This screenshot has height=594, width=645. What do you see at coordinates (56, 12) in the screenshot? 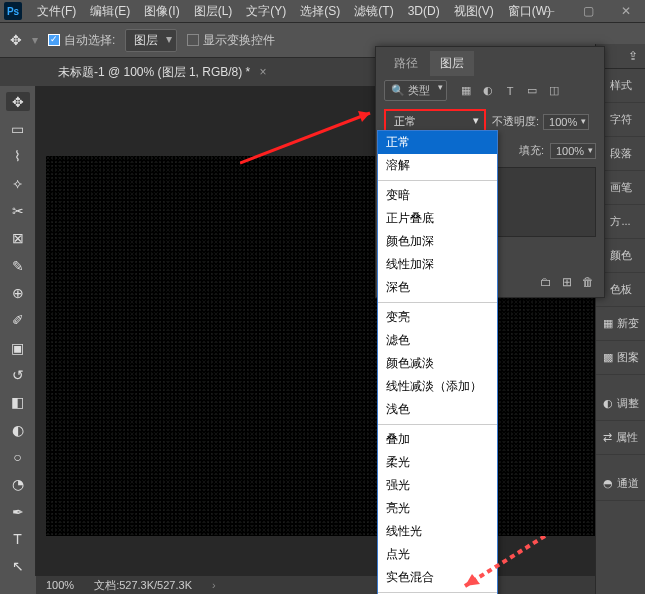
I see `menu-file: 文件(F)` at bounding box center [56, 12].